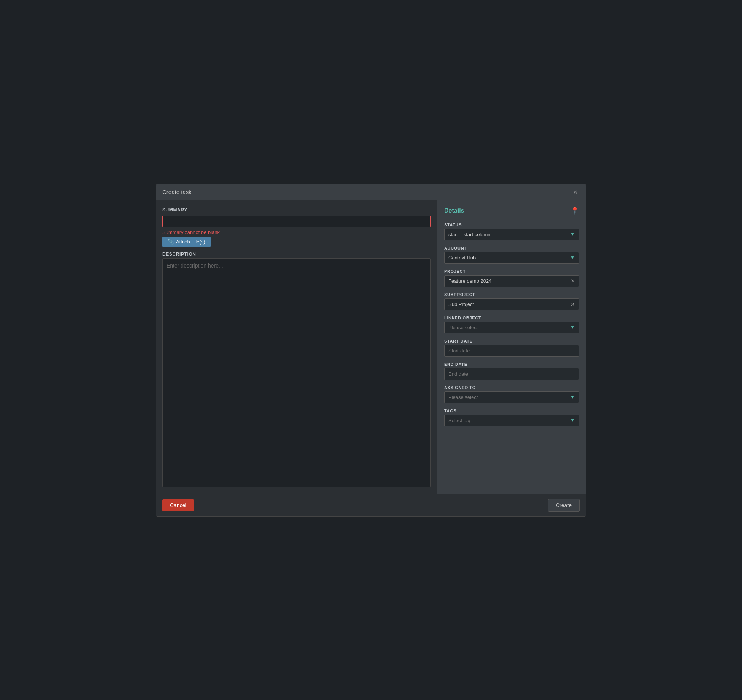  Describe the element at coordinates (371, 505) in the screenshot. I see `dialog-footer: Cancel Create` at that location.